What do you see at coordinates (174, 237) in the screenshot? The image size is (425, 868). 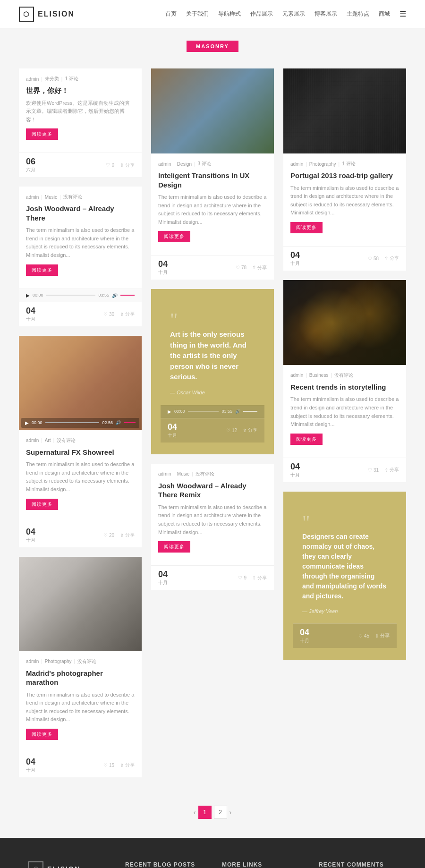 I see `card-ux-readmore: 阅读更多` at bounding box center [174, 237].